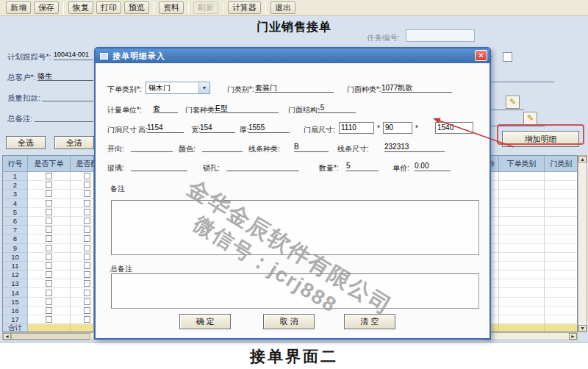 This screenshot has width=588, height=369. Describe the element at coordinates (205, 322) in the screenshot. I see `ok-button: 确 定` at that location.